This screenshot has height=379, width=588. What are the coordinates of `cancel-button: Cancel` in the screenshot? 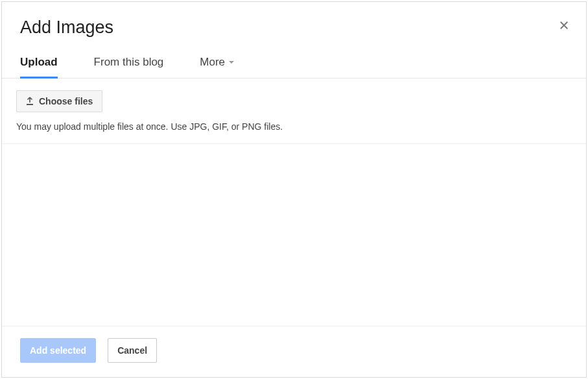 It's located at (132, 350).